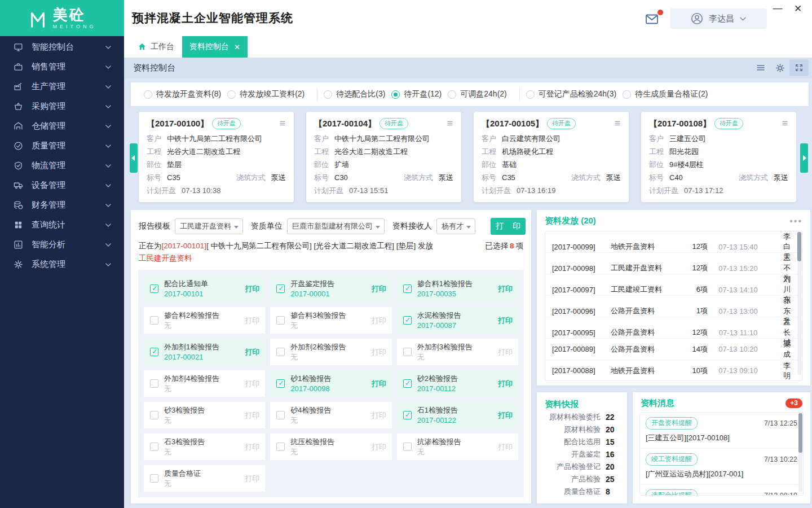 The height and width of the screenshot is (508, 812). I want to click on report-item: 抗渗检验报告 无 打印, so click(458, 447).